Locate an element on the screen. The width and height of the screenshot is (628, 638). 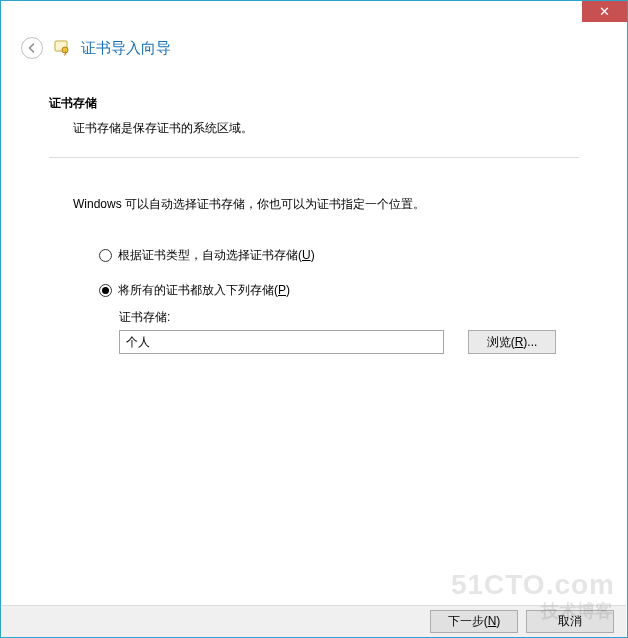
watermark-logo: 51CTO.com is located at coordinates (533, 585).